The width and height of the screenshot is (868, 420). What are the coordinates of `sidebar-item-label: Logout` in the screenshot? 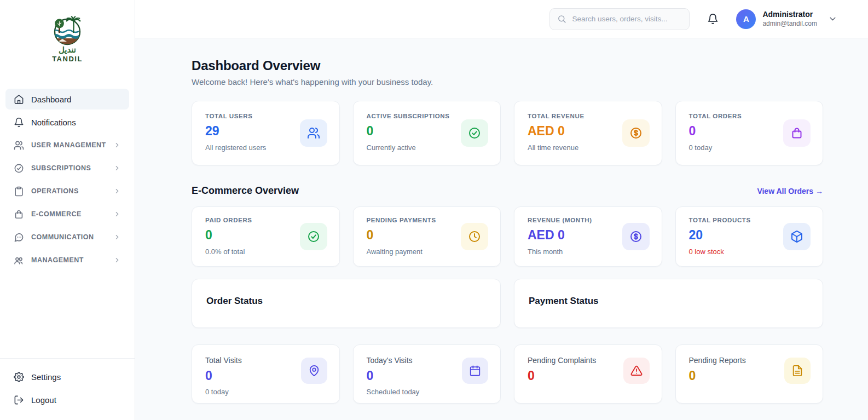 It's located at (44, 400).